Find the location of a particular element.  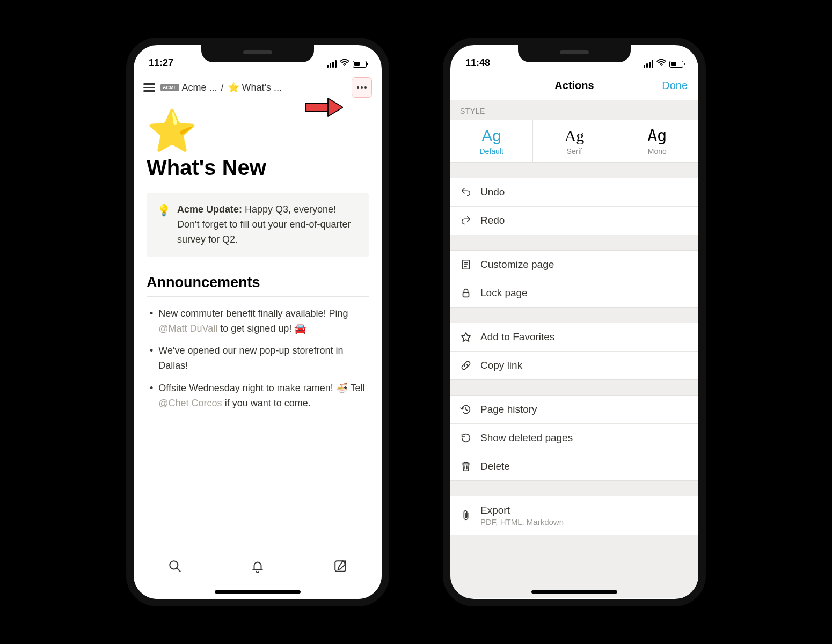

redo-label: Redo is located at coordinates (493, 221).